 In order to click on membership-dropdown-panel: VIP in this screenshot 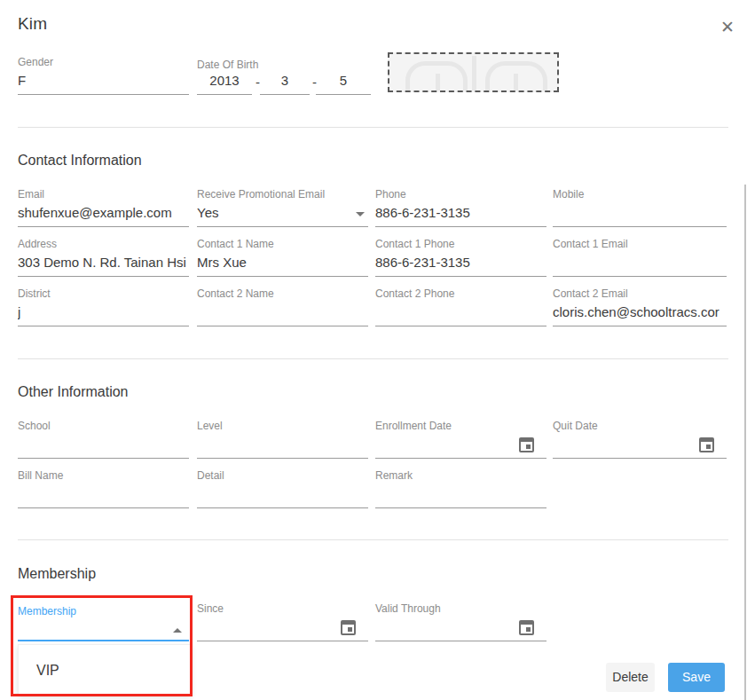, I will do `click(105, 669)`.